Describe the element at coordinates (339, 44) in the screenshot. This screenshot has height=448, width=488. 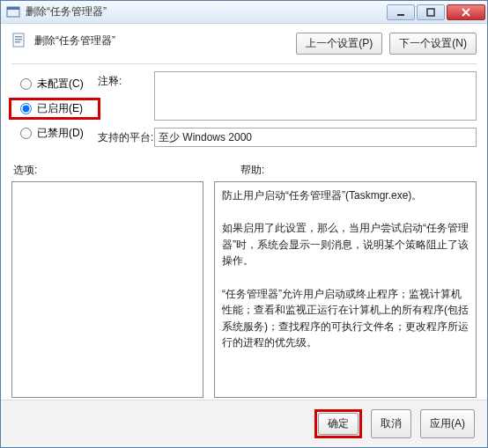
I see `prev-setting-button: 上一个设置(P)` at that location.